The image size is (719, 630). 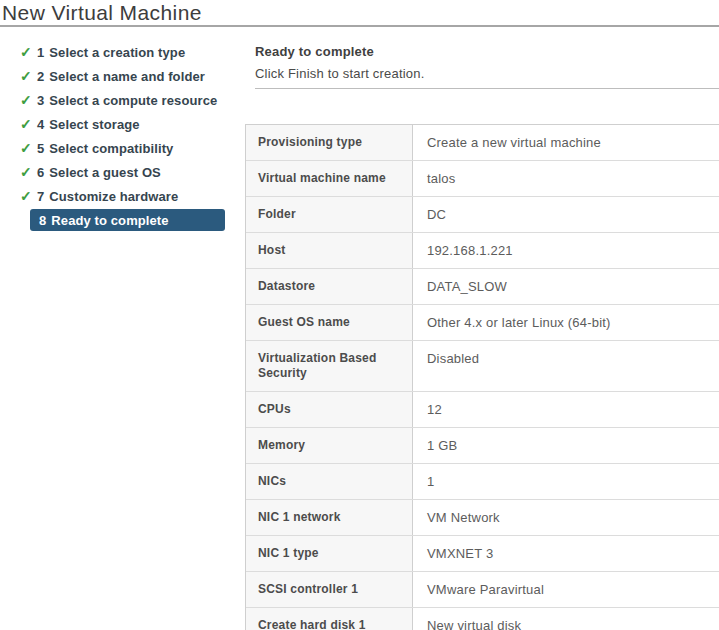 I want to click on wizard-step: ✓ 5 Select compatibility, so click(x=135, y=148).